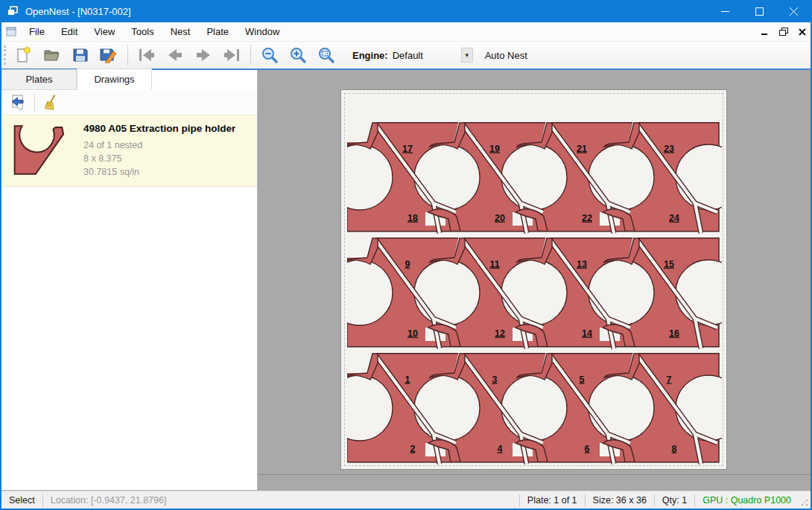 The width and height of the screenshot is (812, 510). I want to click on clear-parts-button, so click(51, 103).